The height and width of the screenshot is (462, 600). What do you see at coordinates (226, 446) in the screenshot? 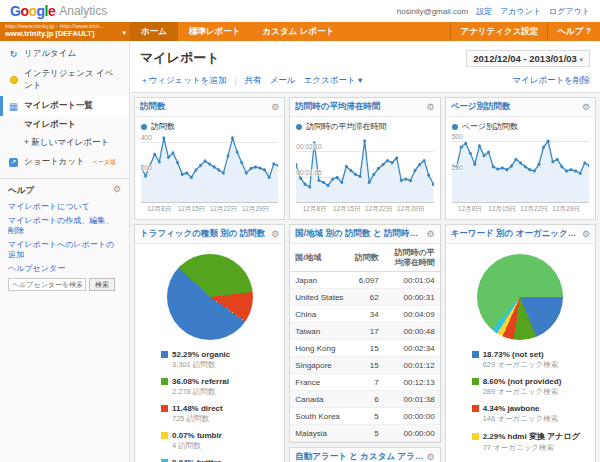
I see `legend-count: 4 訪問数` at bounding box center [226, 446].